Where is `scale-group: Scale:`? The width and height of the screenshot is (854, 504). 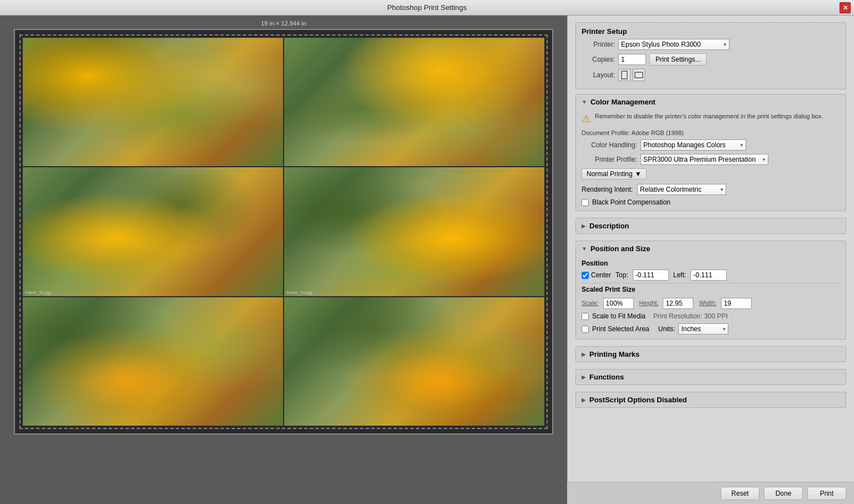 scale-group: Scale: is located at coordinates (608, 303).